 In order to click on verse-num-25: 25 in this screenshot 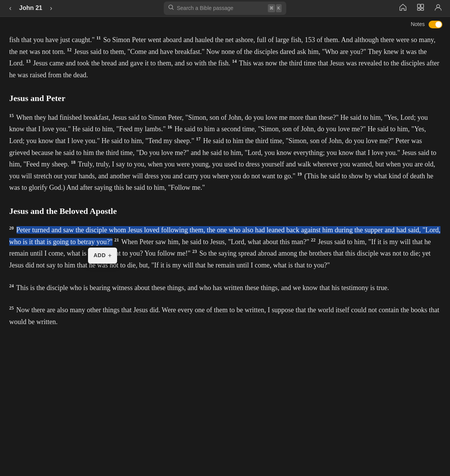, I will do `click(11, 308)`.